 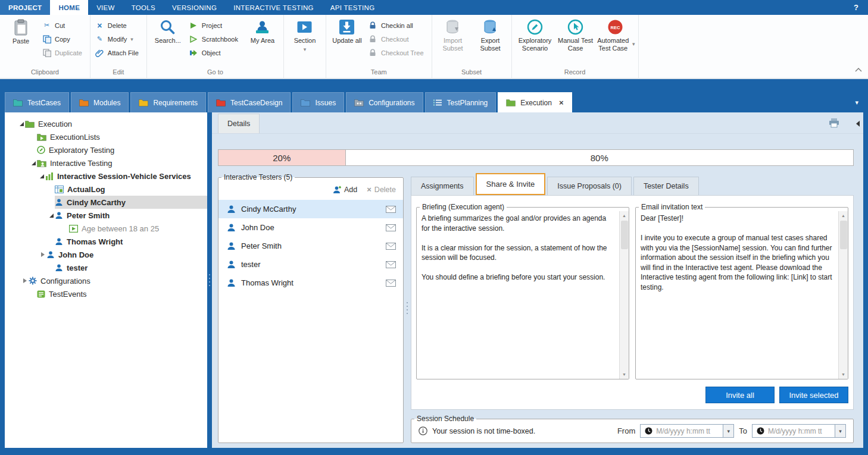 What do you see at coordinates (856, 7) in the screenshot?
I see `help-icon: ?` at bounding box center [856, 7].